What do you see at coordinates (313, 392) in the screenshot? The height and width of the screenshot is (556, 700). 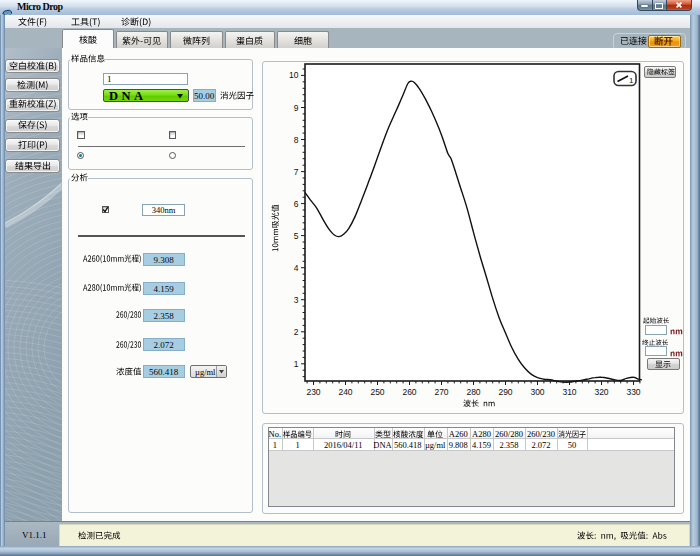 I see `svg-text: 230` at bounding box center [313, 392].